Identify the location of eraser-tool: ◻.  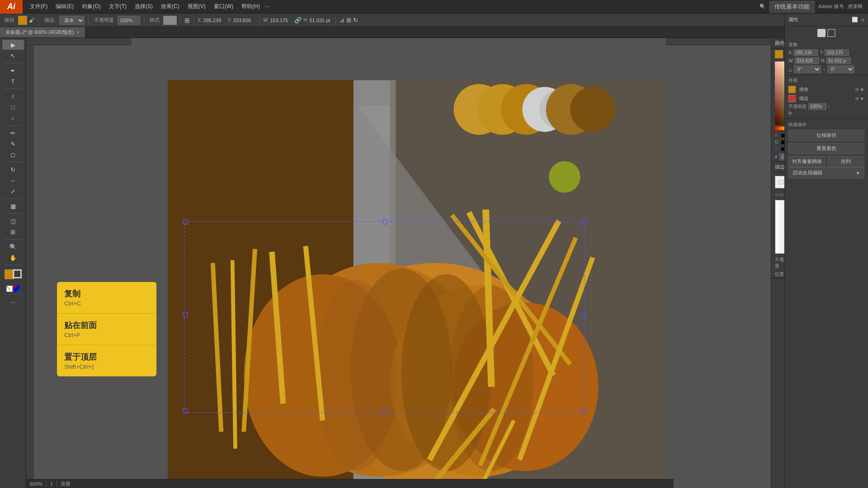
(13, 155).